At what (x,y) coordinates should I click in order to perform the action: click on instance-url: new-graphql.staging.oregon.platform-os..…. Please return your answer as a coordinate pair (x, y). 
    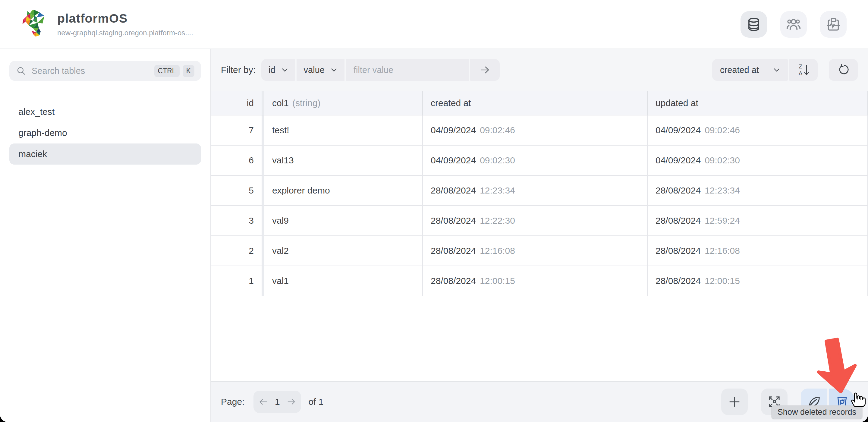
    Looking at the image, I should click on (125, 33).